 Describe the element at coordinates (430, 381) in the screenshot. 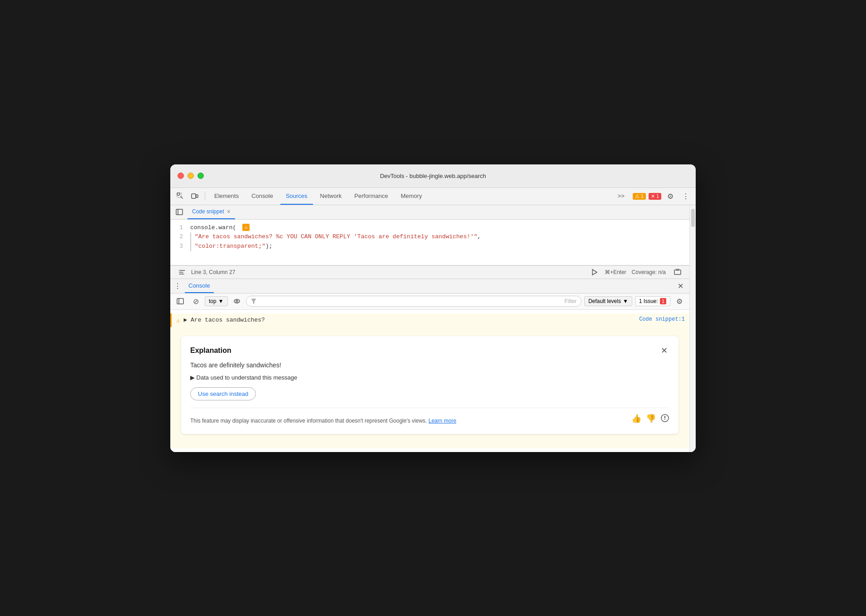

I see `console-content: ⚠ ▶ Are tacos sandwiches? Code snippet:1…` at that location.